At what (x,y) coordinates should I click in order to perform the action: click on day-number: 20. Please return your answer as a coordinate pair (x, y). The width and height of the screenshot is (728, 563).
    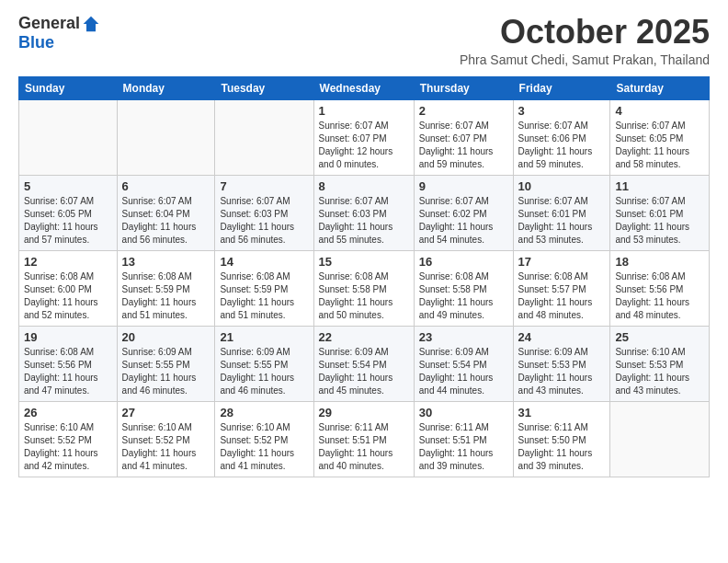
    Looking at the image, I should click on (166, 337).